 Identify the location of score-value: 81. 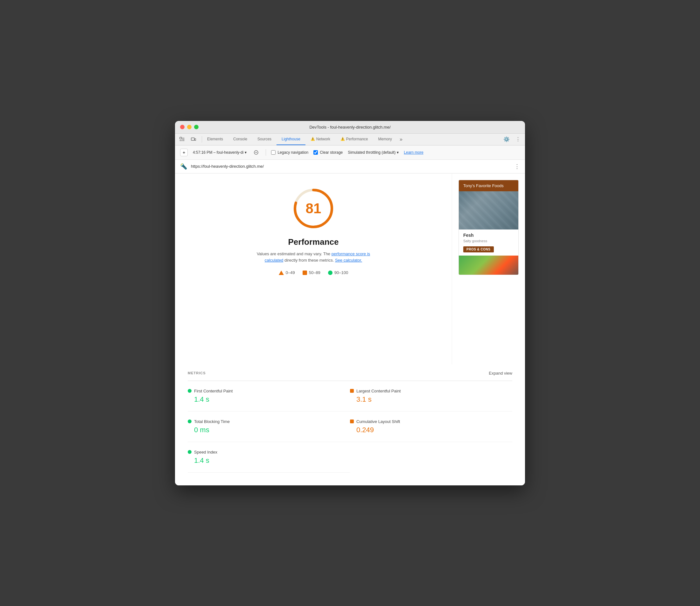
(314, 208).